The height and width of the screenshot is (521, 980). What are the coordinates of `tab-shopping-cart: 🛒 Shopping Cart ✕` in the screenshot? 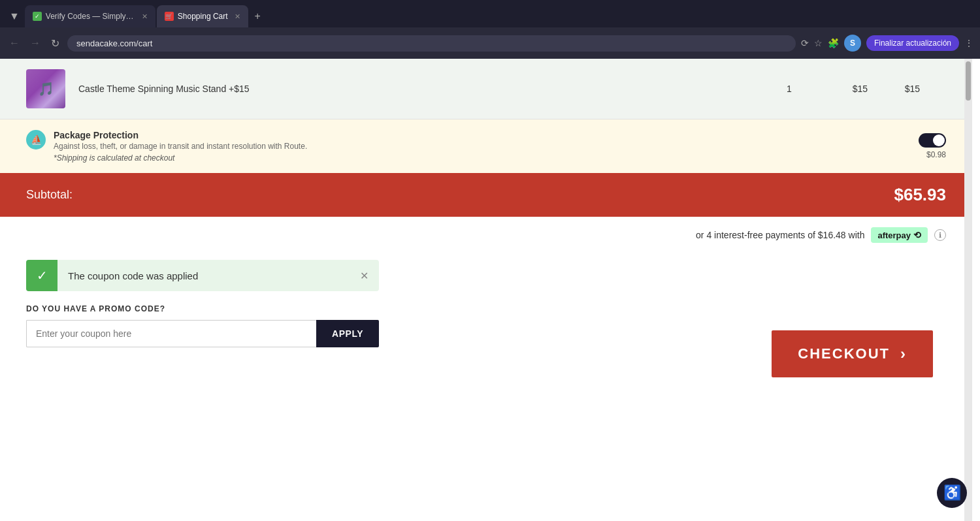 It's located at (203, 16).